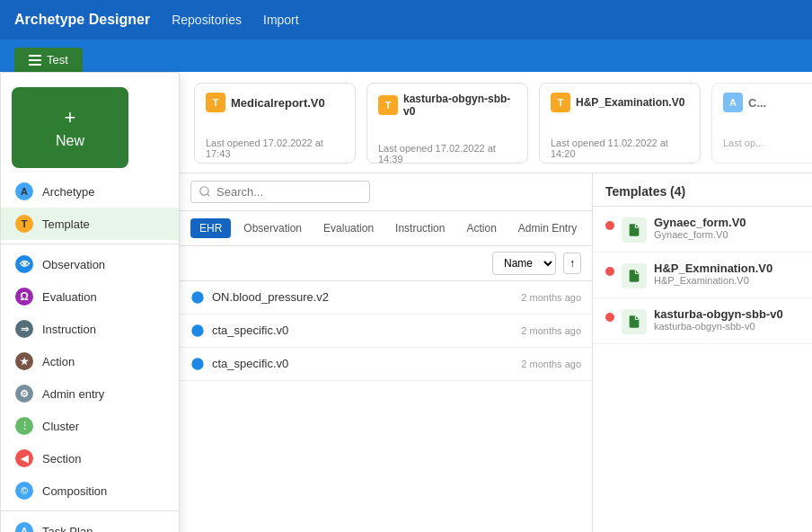  Describe the element at coordinates (386, 264) in the screenshot. I see `sort-bar: Name ↑` at that location.